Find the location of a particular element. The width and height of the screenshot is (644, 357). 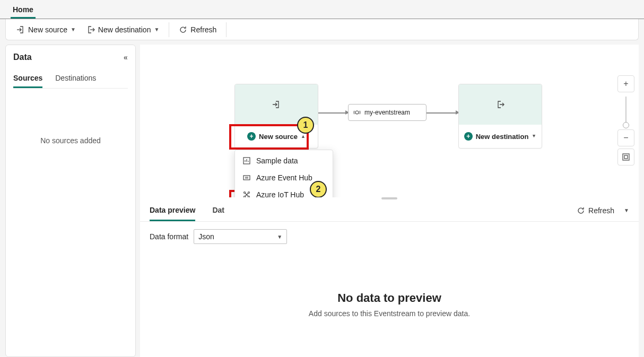

zoom-in-button: + is located at coordinates (626, 84).